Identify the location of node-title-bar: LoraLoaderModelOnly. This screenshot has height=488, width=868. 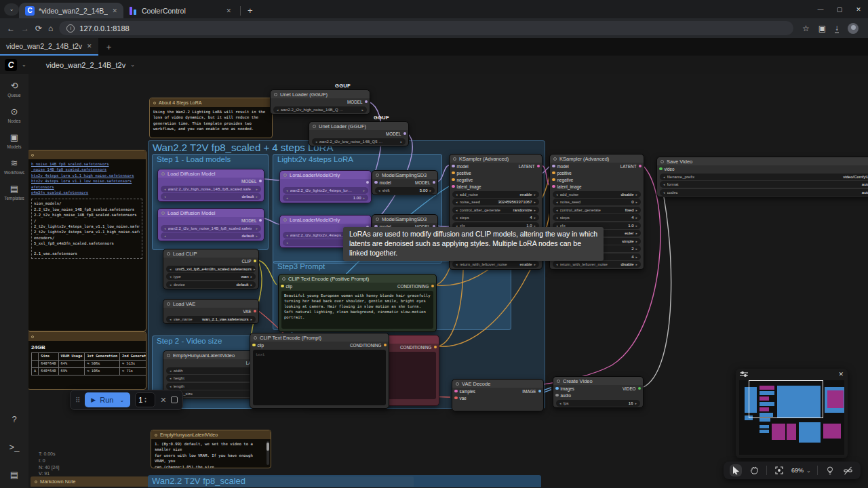
(326, 220).